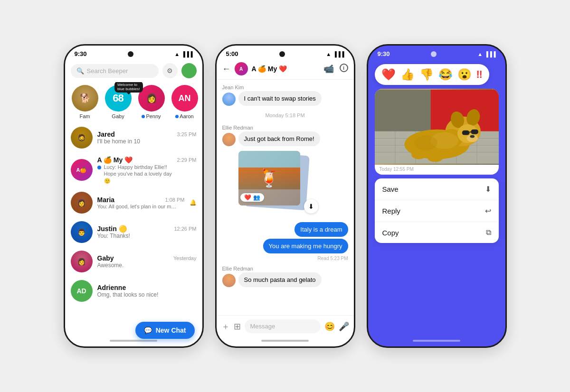 This screenshot has height=392, width=570. What do you see at coordinates (134, 291) in the screenshot?
I see `chat-item-adrienne: AD Adrienne Omg, that looks so nice!` at bounding box center [134, 291].